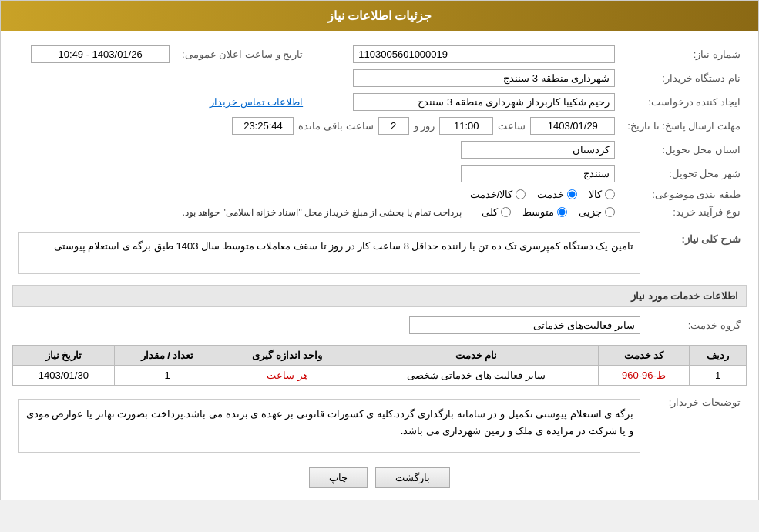  Describe the element at coordinates (684, 102) in the screenshot. I see `requester-label: ایجاد کننده درخواست:` at that location.